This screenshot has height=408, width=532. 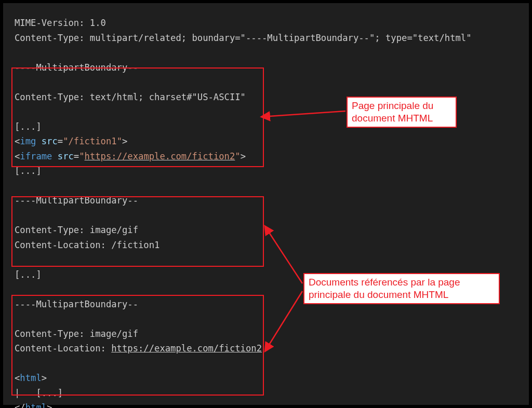 I want to click on html-close-lt: </, so click(x=20, y=405).